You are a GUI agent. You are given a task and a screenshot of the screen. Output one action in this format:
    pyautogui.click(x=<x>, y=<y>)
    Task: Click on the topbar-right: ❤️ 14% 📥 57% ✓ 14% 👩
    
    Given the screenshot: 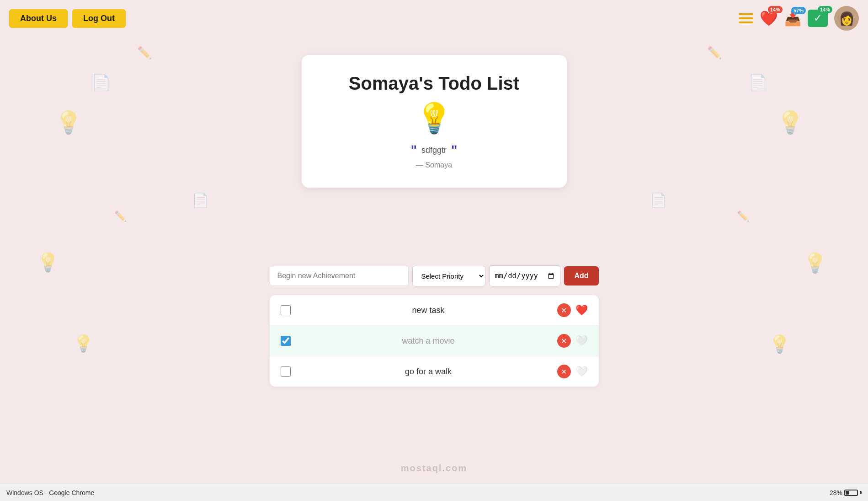 What is the action you would take?
    pyautogui.click(x=799, y=18)
    